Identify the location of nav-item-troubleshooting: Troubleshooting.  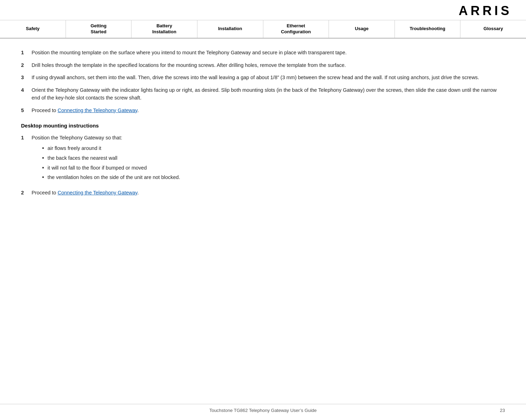
(428, 29).